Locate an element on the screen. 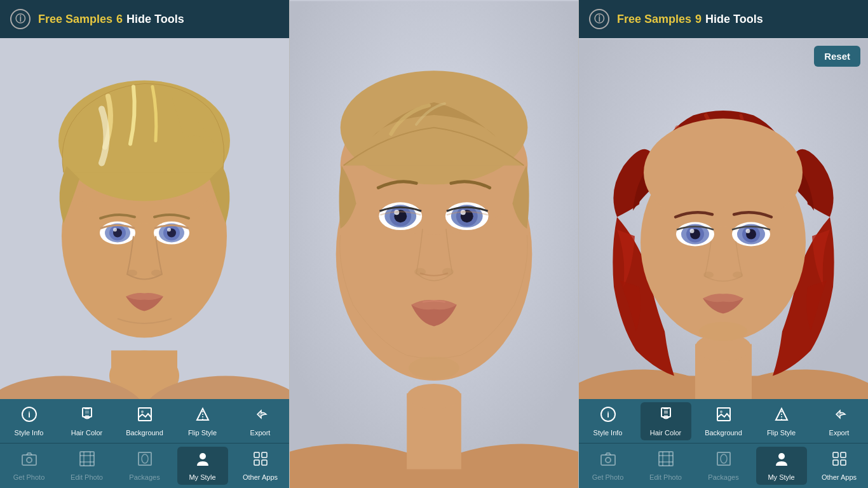  left-my-style-label: My Style is located at coordinates (202, 477).